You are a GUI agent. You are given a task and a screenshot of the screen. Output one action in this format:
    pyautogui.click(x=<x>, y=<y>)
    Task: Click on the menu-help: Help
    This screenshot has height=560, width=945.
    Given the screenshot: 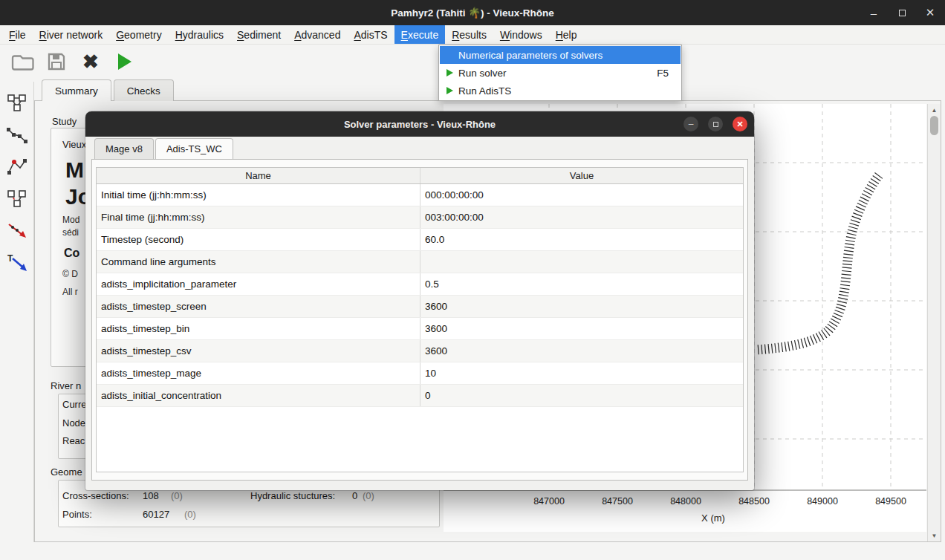 What is the action you would take?
    pyautogui.click(x=566, y=34)
    